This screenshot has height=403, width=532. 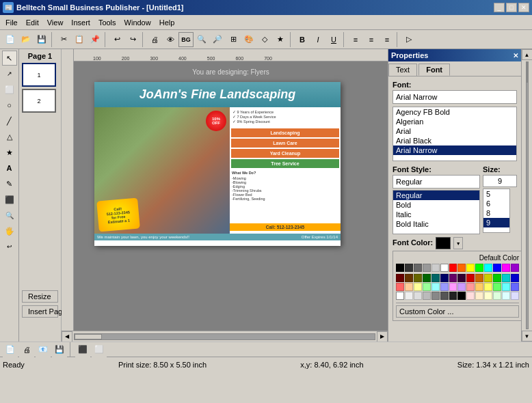 What do you see at coordinates (496, 194) in the screenshot?
I see `size-item-0: 5` at bounding box center [496, 194].